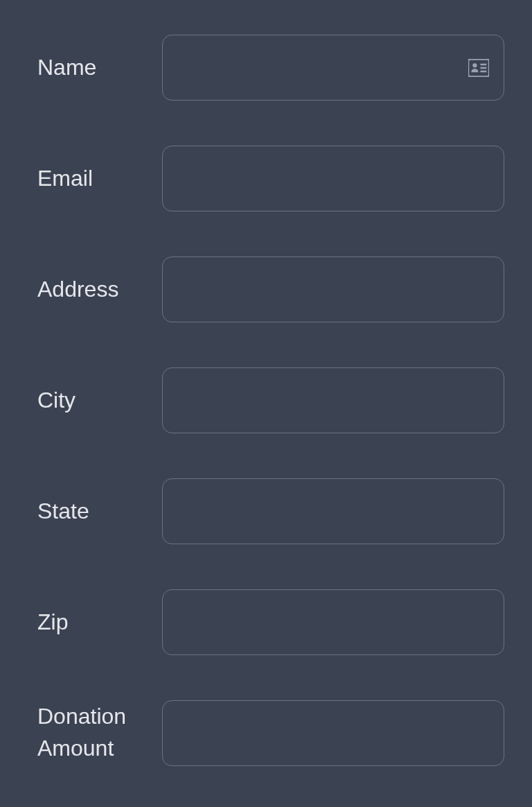 Image resolution: width=532 pixels, height=807 pixels. What do you see at coordinates (100, 400) in the screenshot?
I see `city-label: City` at bounding box center [100, 400].